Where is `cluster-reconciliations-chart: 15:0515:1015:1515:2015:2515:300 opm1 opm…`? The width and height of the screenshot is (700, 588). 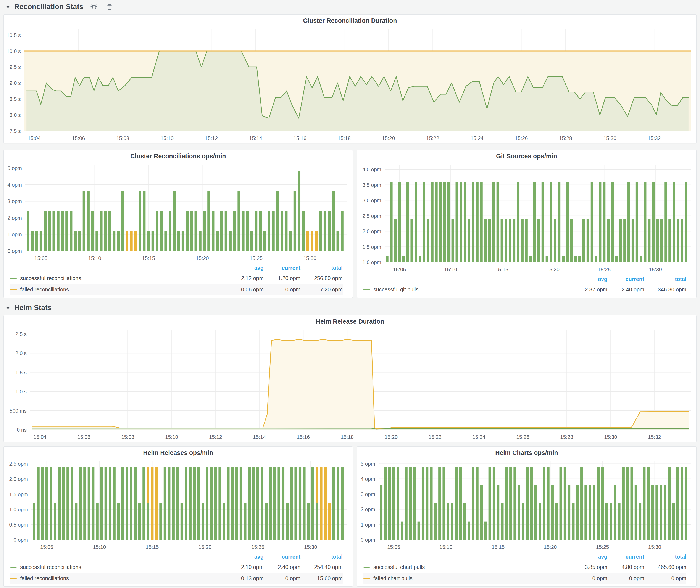
cluster-reconciliations-chart: 15:0515:1015:1515:2015:2515:300 opm1 opm… is located at coordinates (178, 212).